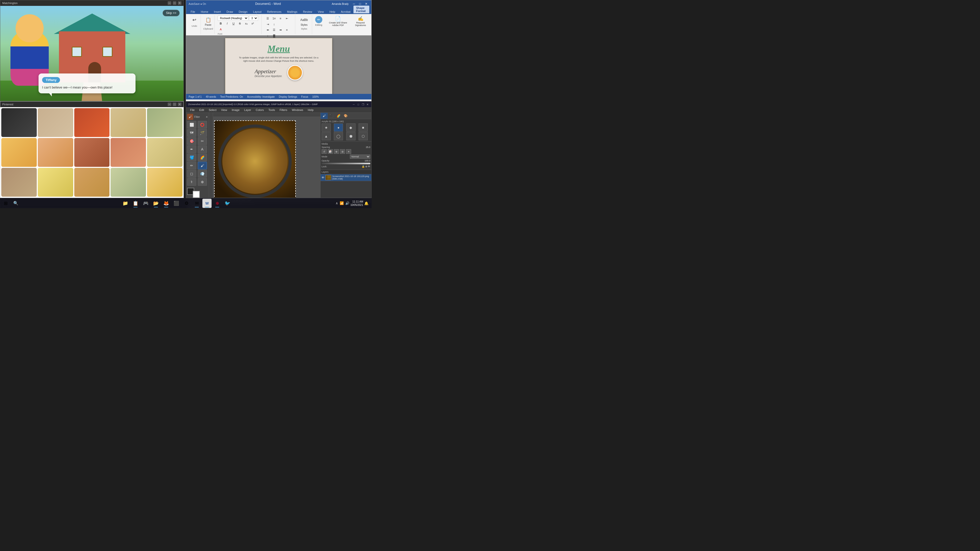 The width and height of the screenshot is (980, 551). Describe the element at coordinates (224, 110) in the screenshot. I see `gimp-menu-view: View` at that location.